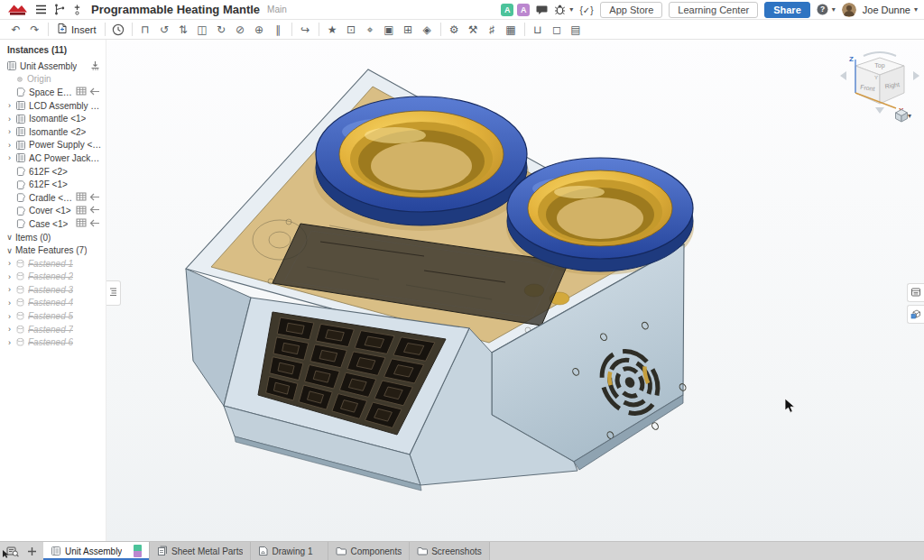 Image resolution: width=924 pixels, height=560 pixels. What do you see at coordinates (915, 292) in the screenshot?
I see `appearance-panel-toggle` at bounding box center [915, 292].